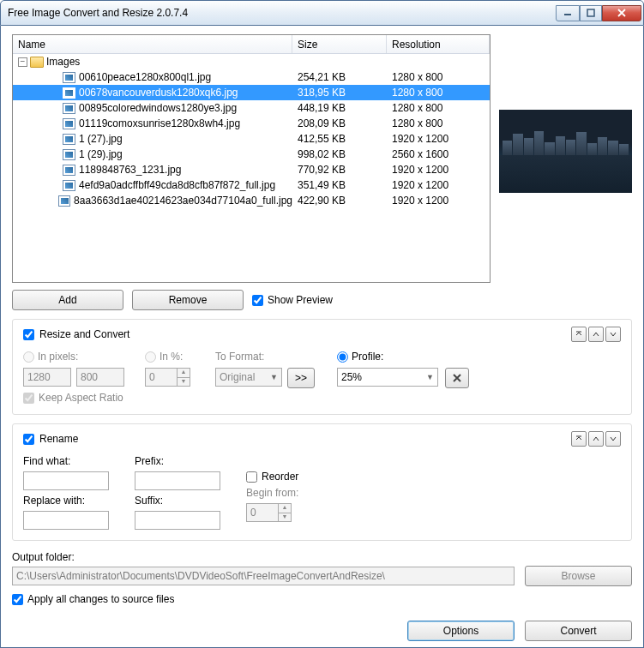 The height and width of the screenshot is (648, 644). I want to click on delete-profile-button, so click(457, 378).